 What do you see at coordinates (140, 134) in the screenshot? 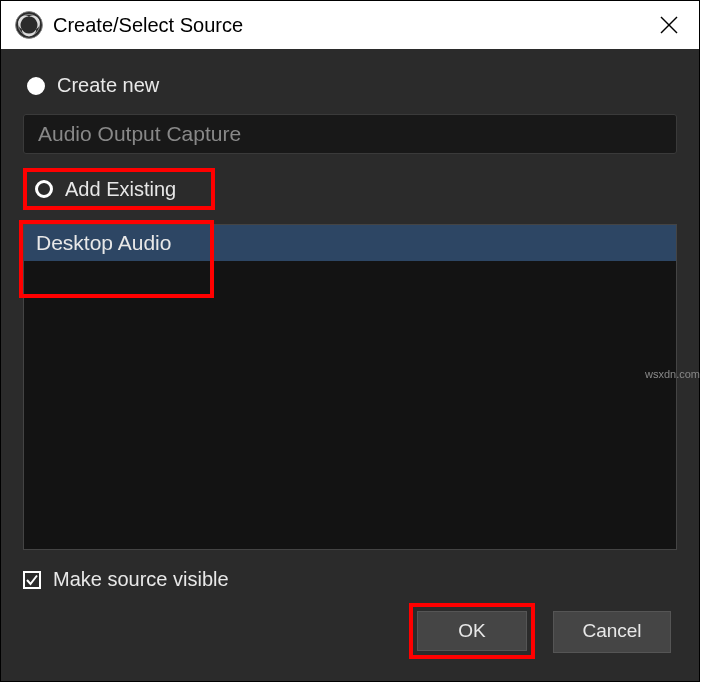
I see `source-name-placeholder: Audio Output Capture` at bounding box center [140, 134].